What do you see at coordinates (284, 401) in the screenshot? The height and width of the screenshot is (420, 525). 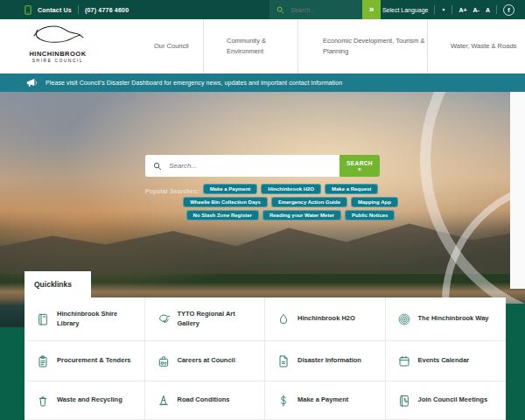 I see `dollar-icon` at bounding box center [284, 401].